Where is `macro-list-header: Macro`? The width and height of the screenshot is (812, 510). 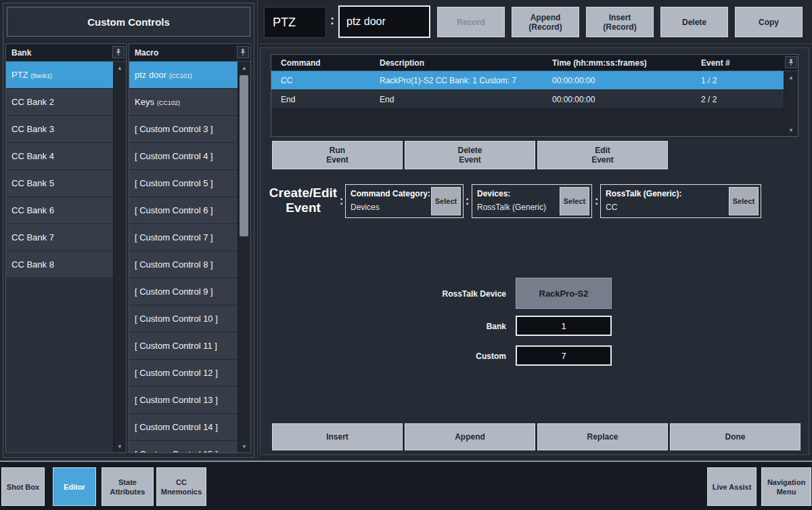
macro-list-header: Macro is located at coordinates (189, 53).